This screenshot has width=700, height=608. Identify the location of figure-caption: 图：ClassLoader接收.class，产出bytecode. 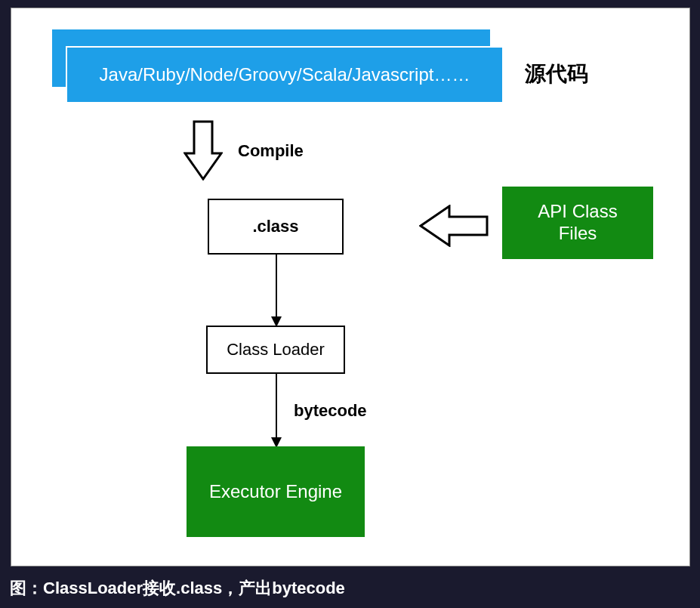
(177, 588).